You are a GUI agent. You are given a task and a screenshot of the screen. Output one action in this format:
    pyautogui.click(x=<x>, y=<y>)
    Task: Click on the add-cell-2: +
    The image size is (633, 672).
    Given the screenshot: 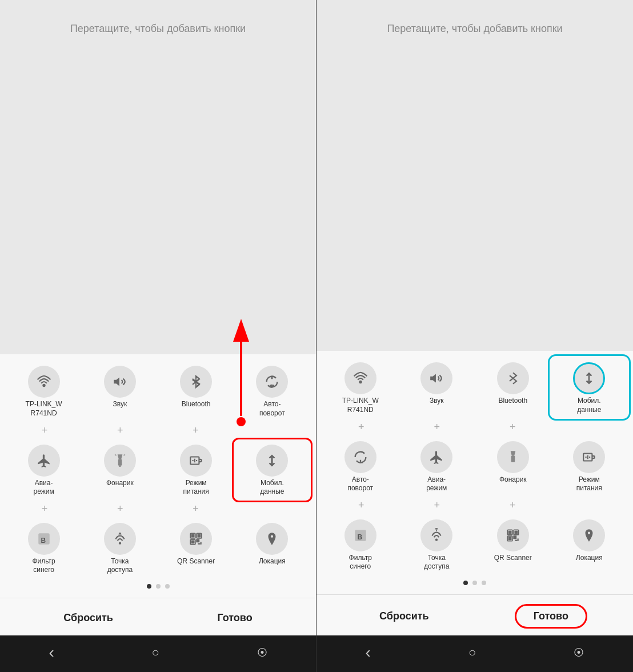 What is the action you would take?
    pyautogui.click(x=120, y=431)
    